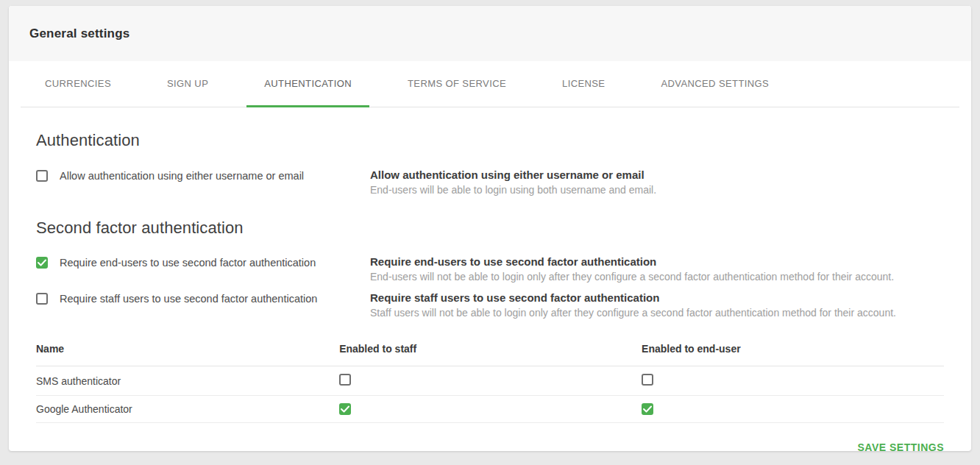 This screenshot has width=980, height=465. What do you see at coordinates (657, 269) in the screenshot?
I see `setting-help: Require end-users to use second factor a…` at bounding box center [657, 269].